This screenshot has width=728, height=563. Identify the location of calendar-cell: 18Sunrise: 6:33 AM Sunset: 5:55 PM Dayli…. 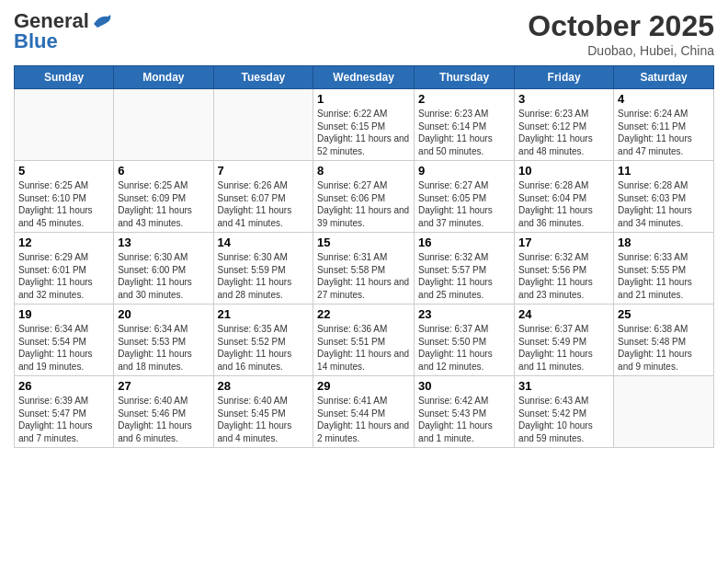
(664, 269).